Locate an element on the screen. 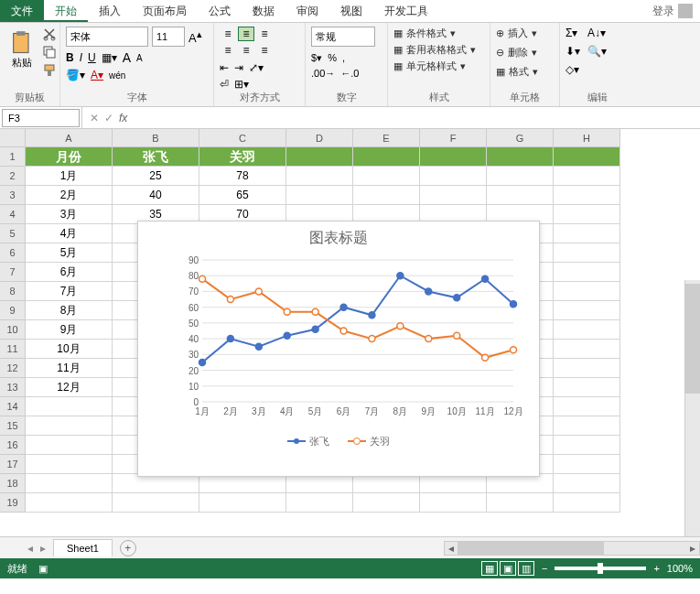 This screenshot has height=594, width=700. cell: 10月 is located at coordinates (70, 350).